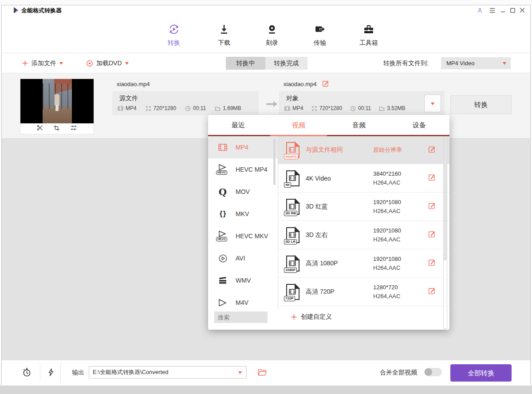 This screenshot has height=394, width=532. Describe the element at coordinates (369, 30) in the screenshot. I see `toolbox-icon` at that location.